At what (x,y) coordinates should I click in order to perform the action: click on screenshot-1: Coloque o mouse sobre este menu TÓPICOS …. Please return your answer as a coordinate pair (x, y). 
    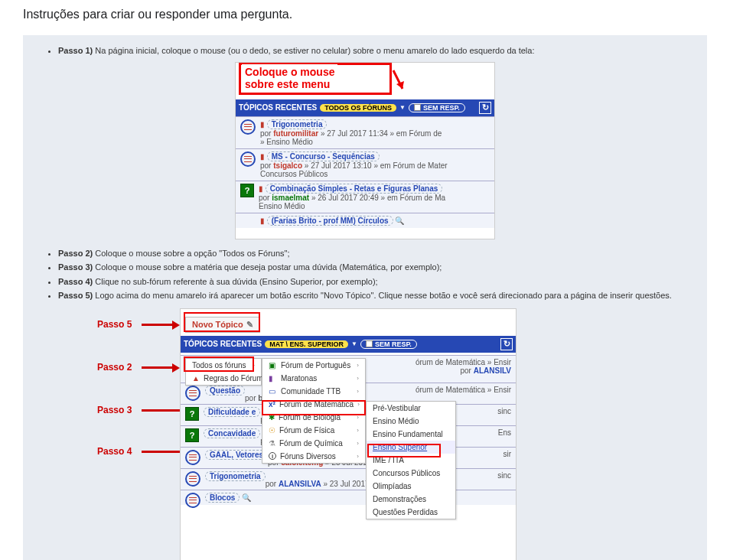
    Looking at the image, I should click on (365, 151).